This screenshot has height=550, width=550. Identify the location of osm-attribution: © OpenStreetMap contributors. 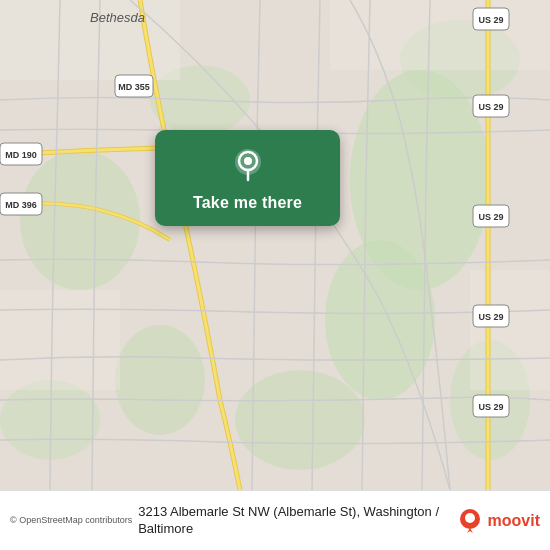
(71, 521).